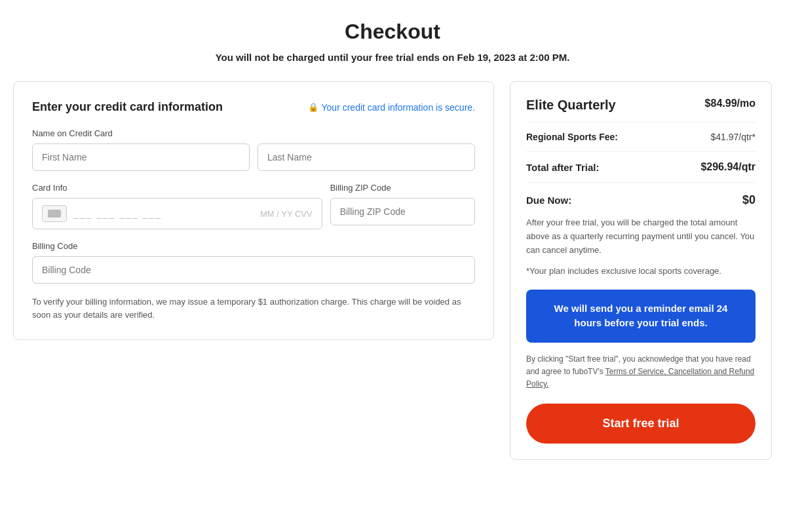 This screenshot has height=532, width=785. I want to click on name-label: Name on Credit Card, so click(254, 134).